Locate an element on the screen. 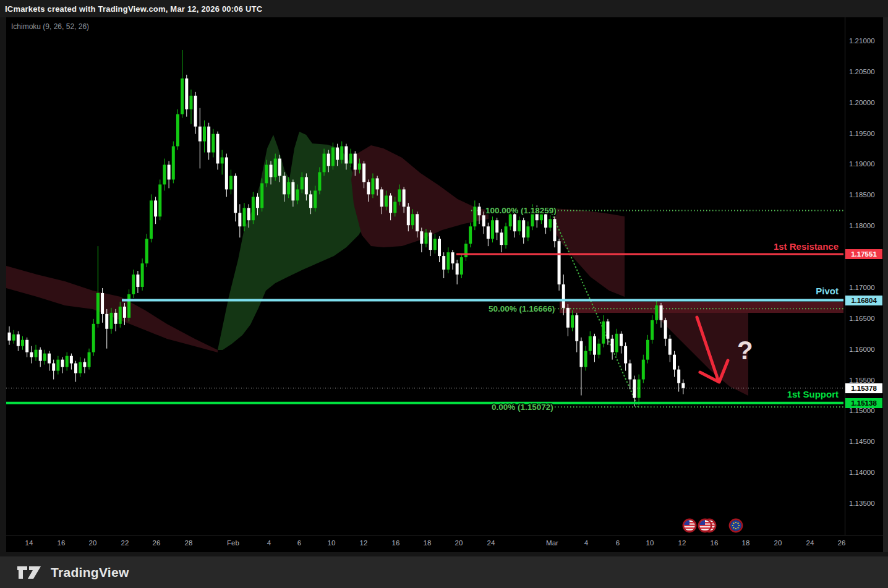  price-axis: 1.210001.205001.200001.195001.190001.185… is located at coordinates (865, 276).